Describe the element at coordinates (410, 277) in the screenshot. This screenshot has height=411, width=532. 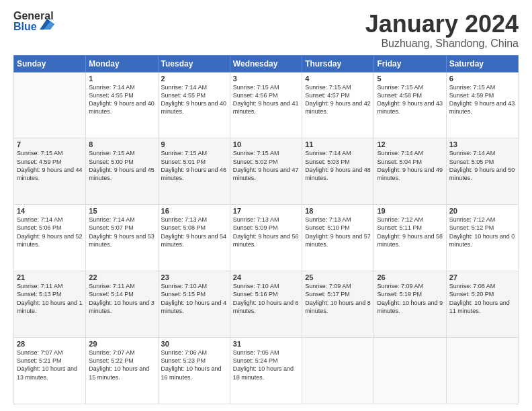
I see `day-number: 26` at that location.